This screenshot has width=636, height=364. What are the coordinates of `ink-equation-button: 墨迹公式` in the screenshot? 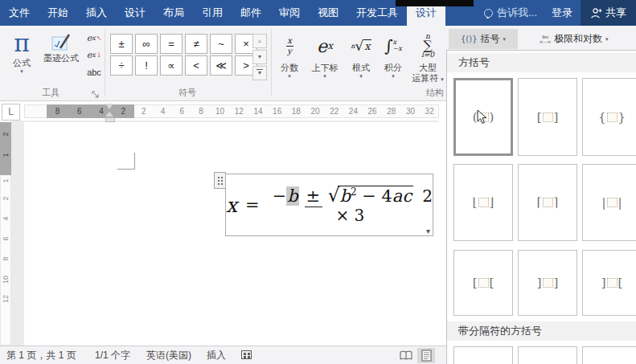 It's located at (61, 58).